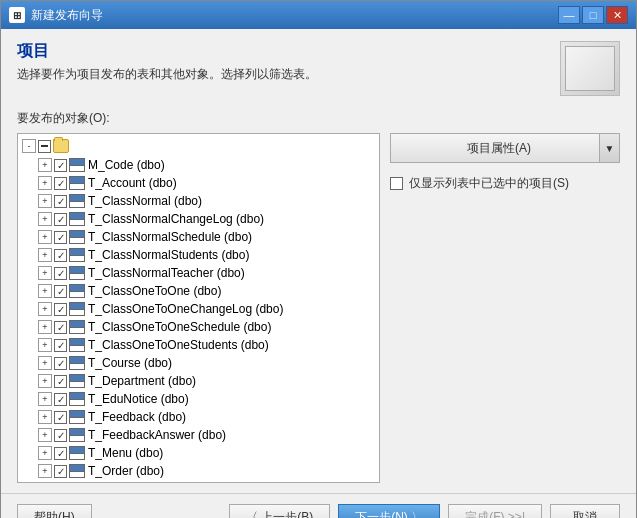  I want to click on item-5-table-icon, so click(77, 255).